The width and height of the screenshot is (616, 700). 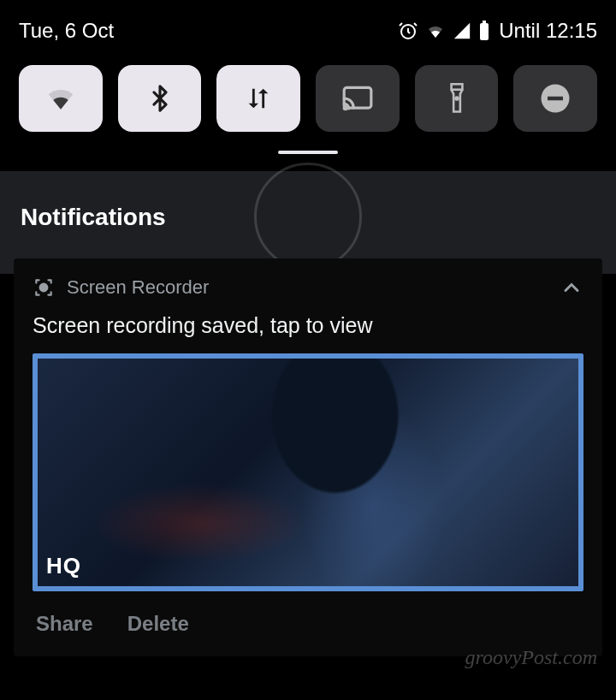 What do you see at coordinates (444, 31) in the screenshot?
I see `status-icons` at bounding box center [444, 31].